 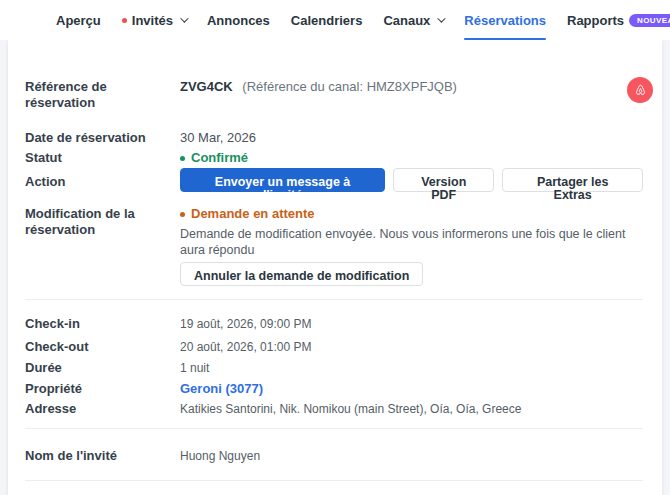 I want to click on reference-row: Référence de réservation ZVG4CK (Référen…, so click(x=335, y=95).